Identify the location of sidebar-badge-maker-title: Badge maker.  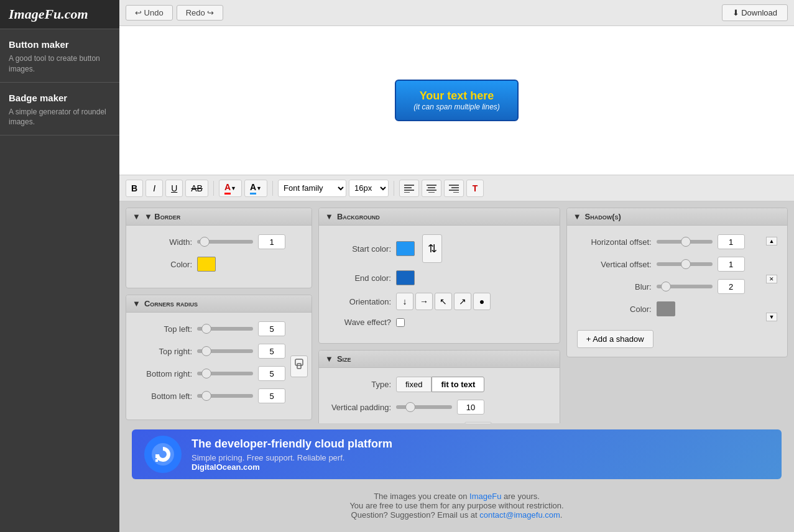
(60, 98).